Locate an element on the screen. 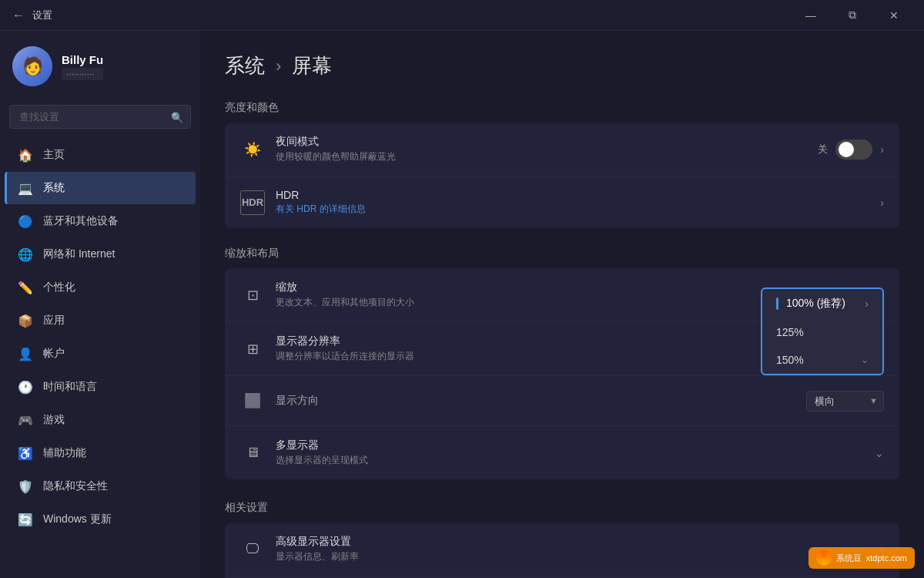 The image size is (924, 578). sidebar-item-system: 💻 系统 is located at coordinates (100, 188).